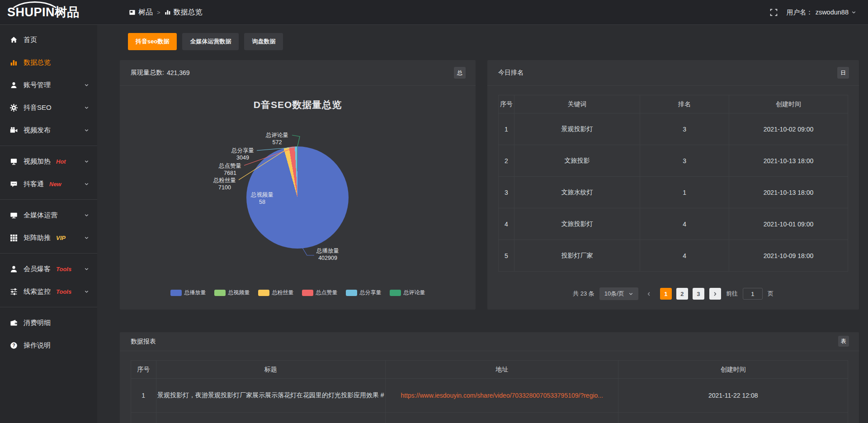 This screenshot has height=423, width=868. What do you see at coordinates (49, 215) in the screenshot?
I see `sidebar-item-omni-media-operation: 全媒体运营` at bounding box center [49, 215].